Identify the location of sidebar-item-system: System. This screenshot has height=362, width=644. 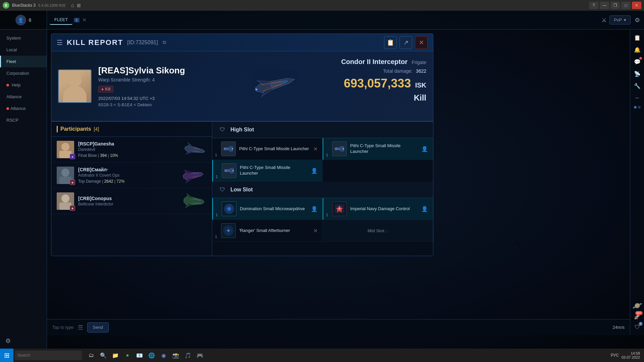
(23, 38).